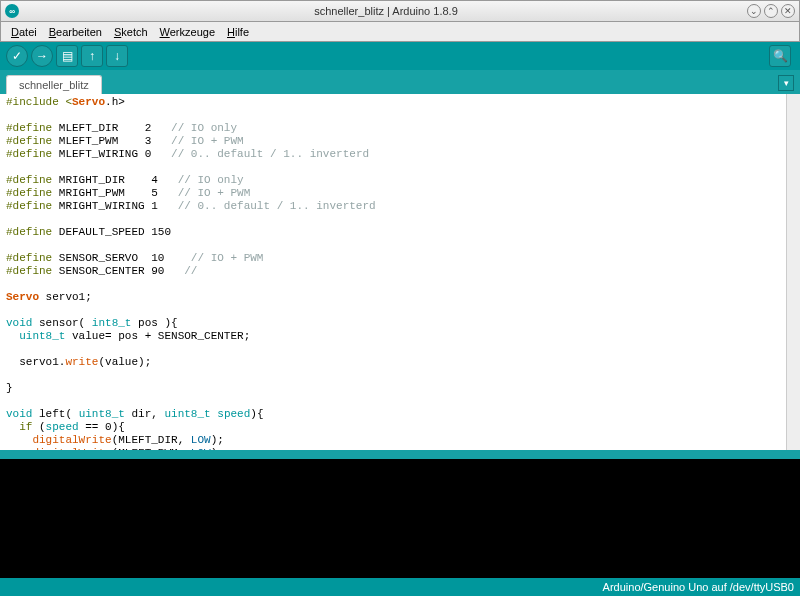  Describe the element at coordinates (400, 454) in the screenshot. I see `separator` at that location.